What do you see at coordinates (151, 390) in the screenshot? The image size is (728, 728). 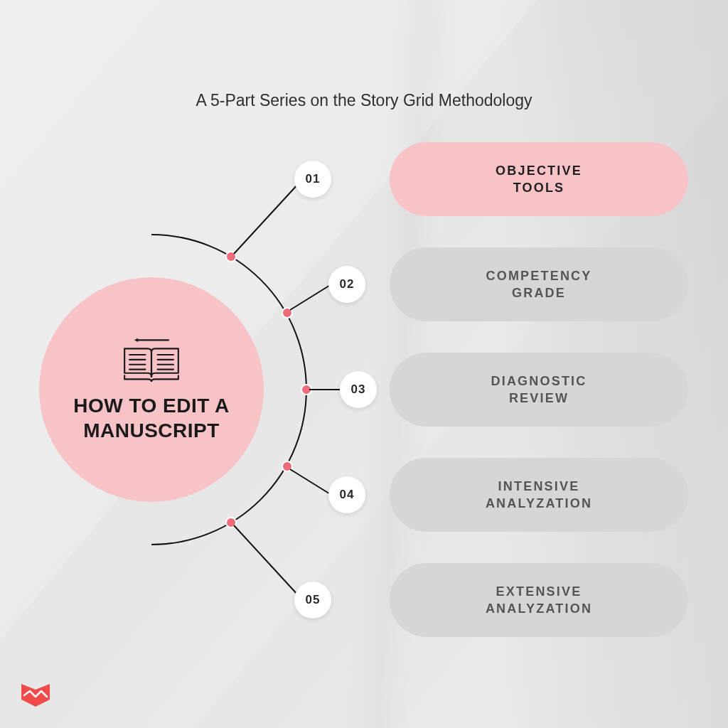 I see `hub-circle: HOW TO EDIT A MANUSCRIPT` at bounding box center [151, 390].